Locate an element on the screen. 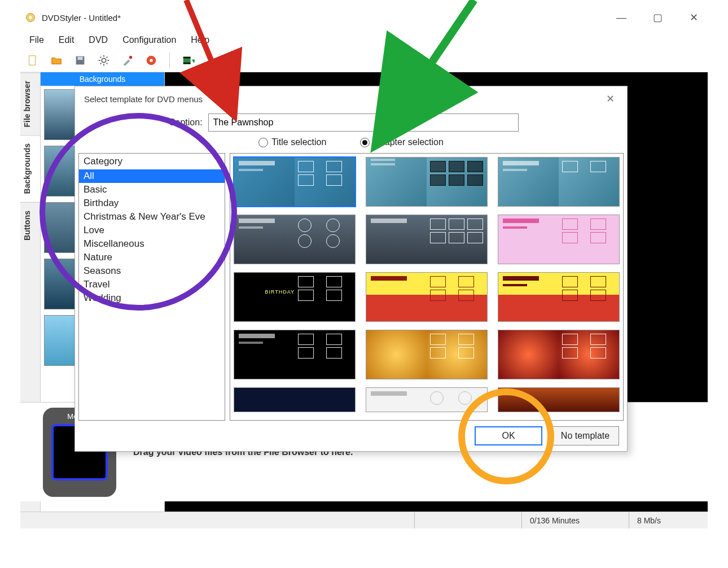  menu-dvd: DVD is located at coordinates (98, 40).